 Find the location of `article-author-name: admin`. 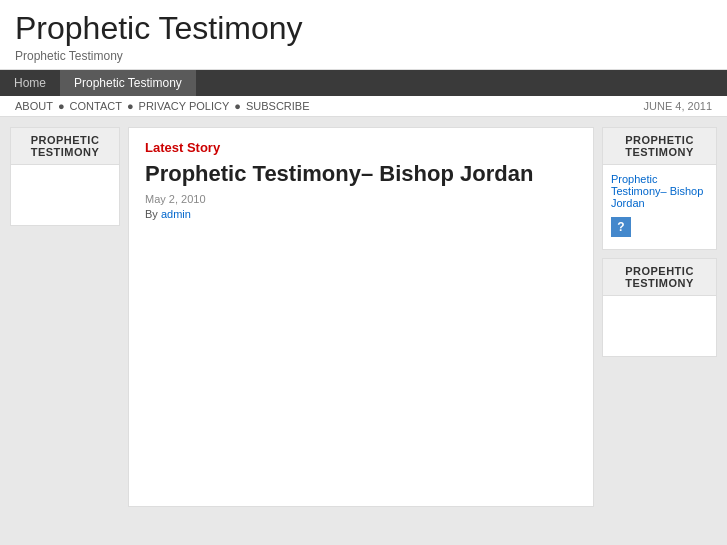

article-author-name: admin is located at coordinates (176, 214).